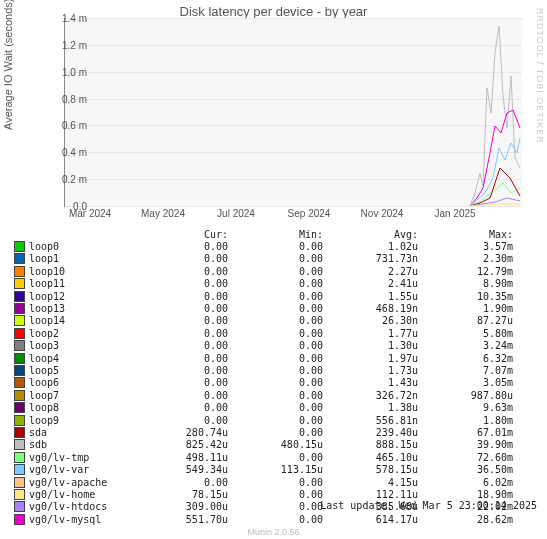 This screenshot has width=547, height=539. What do you see at coordinates (236, 214) in the screenshot?
I see `x-tick: Jul 2024` at bounding box center [236, 214].